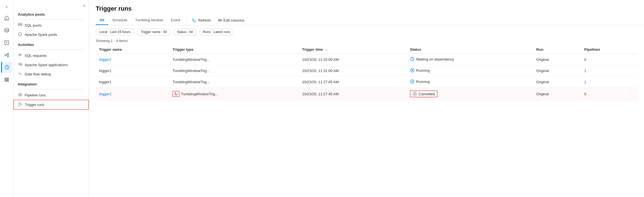 This screenshot has height=197, width=644. Describe the element at coordinates (7, 67) in the screenshot. I see `monitor-icon` at that location.